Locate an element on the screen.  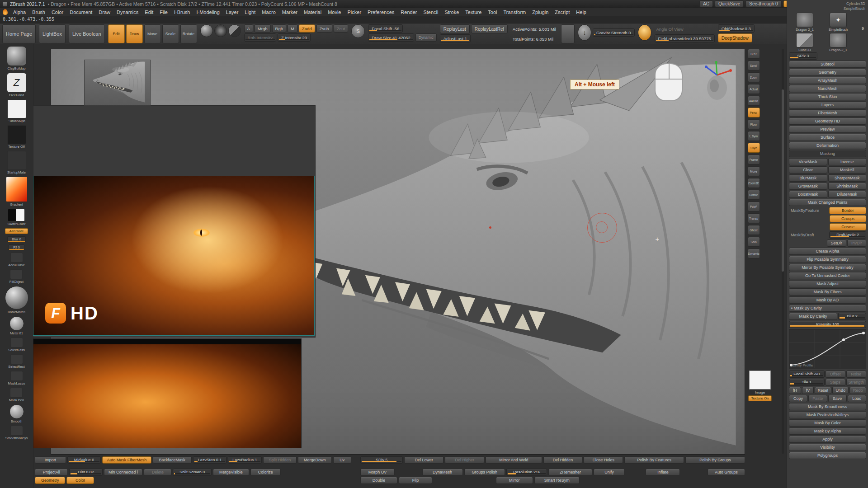
edit-mode-button: Edit is located at coordinates (117, 34).